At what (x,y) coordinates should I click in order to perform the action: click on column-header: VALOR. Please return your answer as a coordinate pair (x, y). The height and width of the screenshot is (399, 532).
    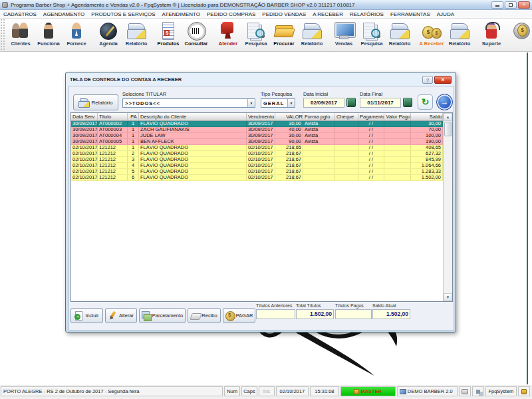
    Looking at the image, I should click on (289, 117).